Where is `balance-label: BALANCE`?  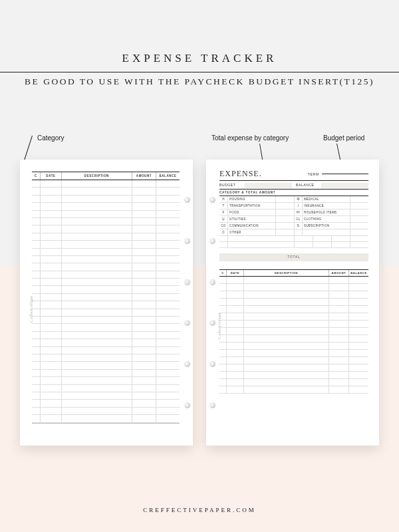
balance-label: BALANCE is located at coordinates (307, 186).